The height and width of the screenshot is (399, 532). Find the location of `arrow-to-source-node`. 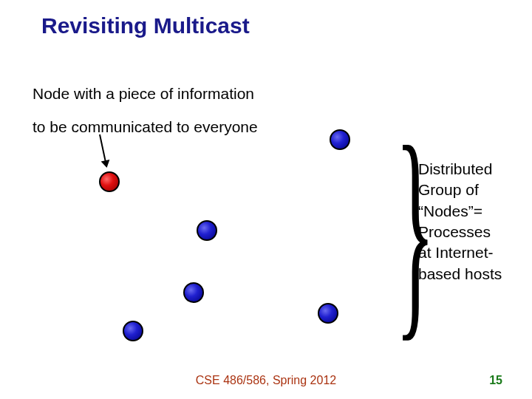

arrow-to-source-node is located at coordinates (103, 151).